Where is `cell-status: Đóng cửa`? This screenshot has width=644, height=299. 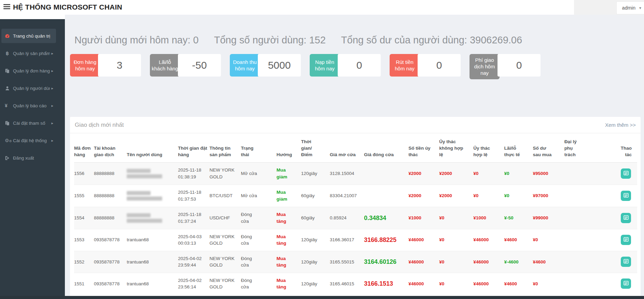 cell-status: Đóng cửa is located at coordinates (259, 218).